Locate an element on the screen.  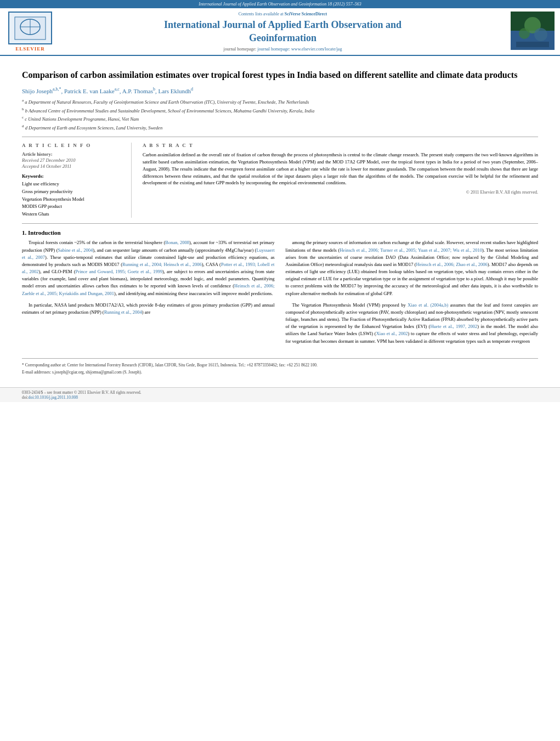
info-abstract-row: A R T I C L E I N F O Article history: R… is located at coordinates (280, 180).